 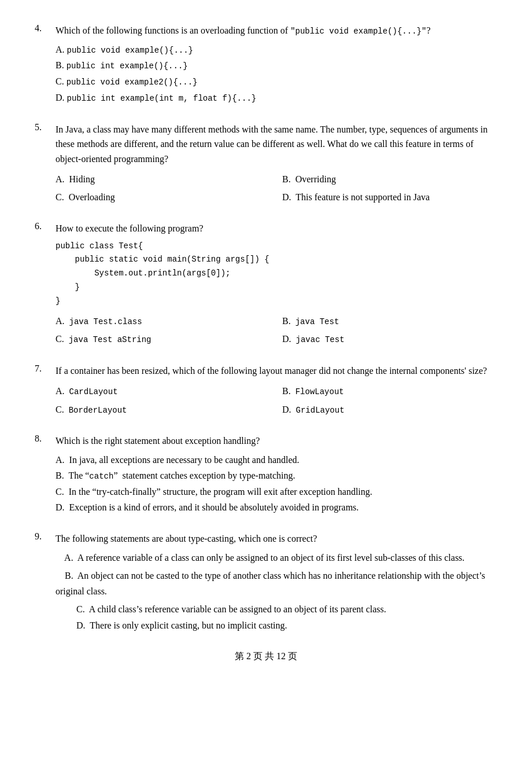 I want to click on question-5-number: 5., so click(x=45, y=127).